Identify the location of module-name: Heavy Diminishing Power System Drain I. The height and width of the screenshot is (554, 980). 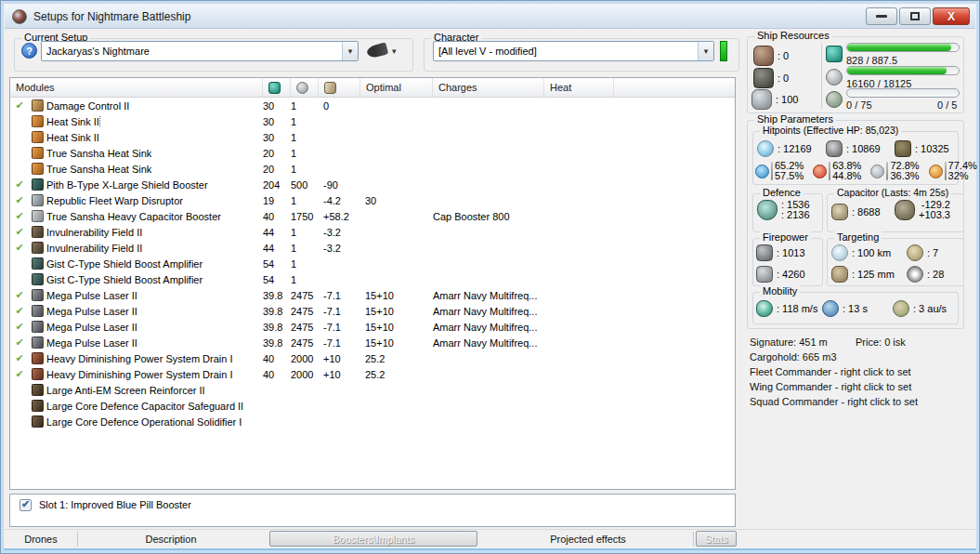
(139, 359).